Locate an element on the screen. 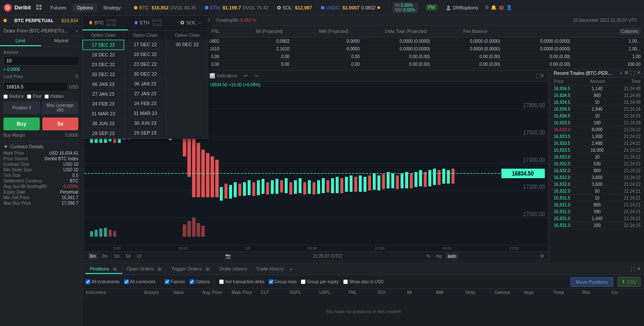  oc-tab-eth: ETH DVOL 75.42 is located at coordinates (151, 23).